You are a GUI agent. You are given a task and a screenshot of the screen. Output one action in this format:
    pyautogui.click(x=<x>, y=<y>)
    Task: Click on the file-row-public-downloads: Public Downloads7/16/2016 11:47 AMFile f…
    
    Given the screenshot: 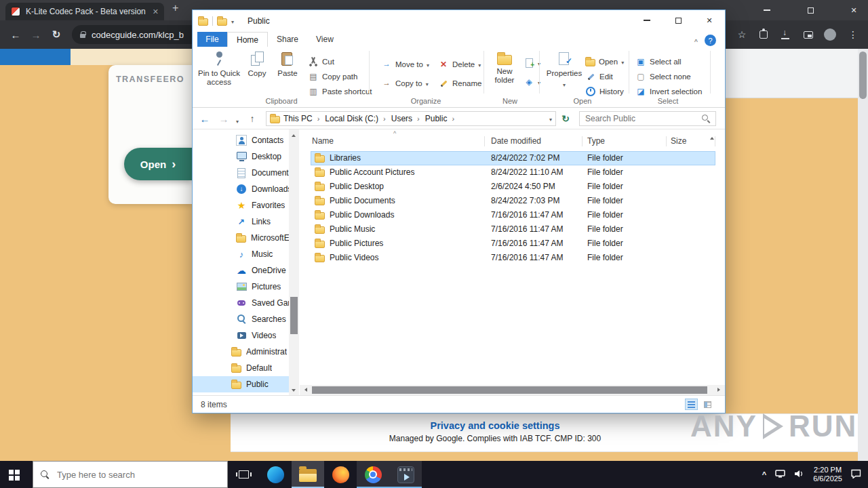 What is the action you would take?
    pyautogui.click(x=513, y=216)
    